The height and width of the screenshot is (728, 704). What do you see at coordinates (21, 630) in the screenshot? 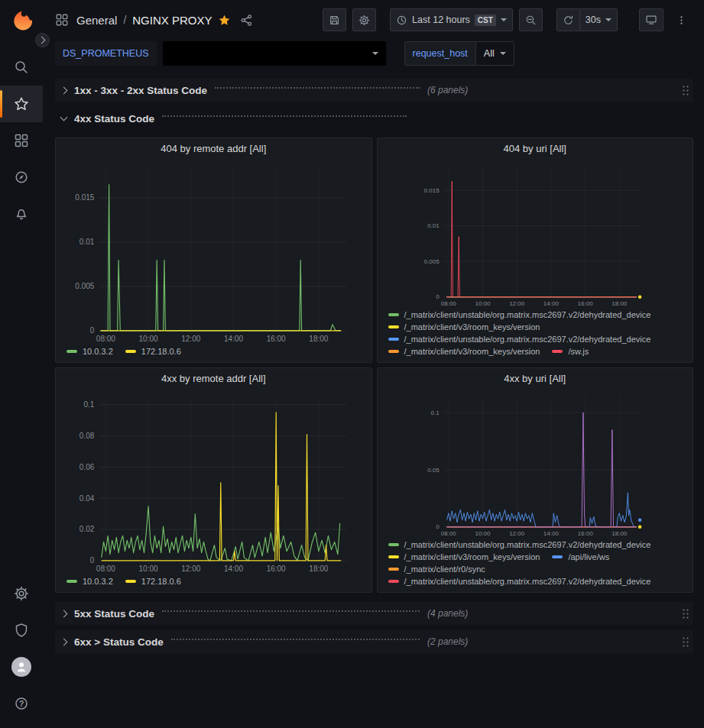
I see `shield-icon` at bounding box center [21, 630].